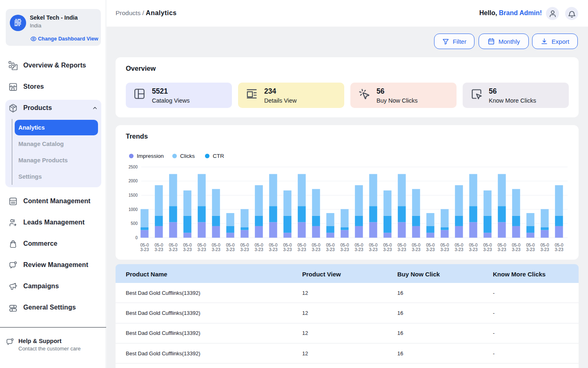 This screenshot has width=588, height=368. I want to click on svg-text: 1000, so click(133, 209).